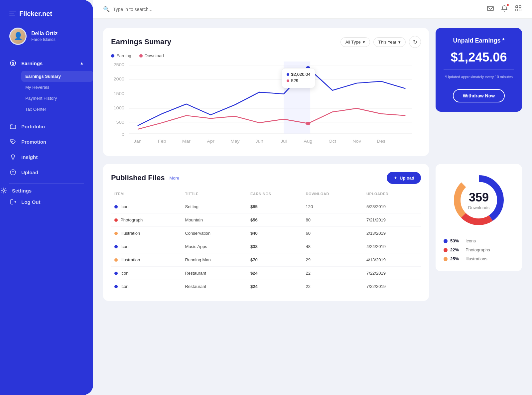 The width and height of the screenshot is (532, 395). What do you see at coordinates (47, 142) in the screenshot?
I see `sidebar-item-promotion: Promotion` at bounding box center [47, 142].